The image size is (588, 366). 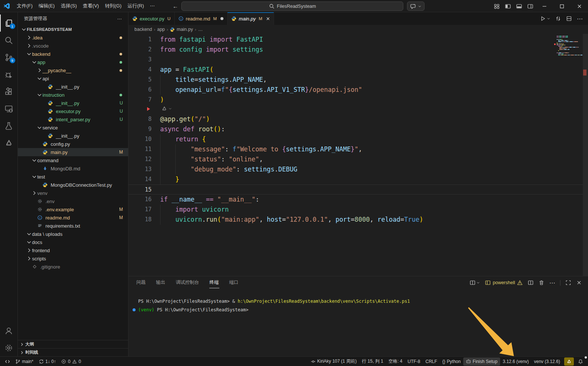 I want to click on menu-item-6: 运行(R), so click(x=136, y=6).